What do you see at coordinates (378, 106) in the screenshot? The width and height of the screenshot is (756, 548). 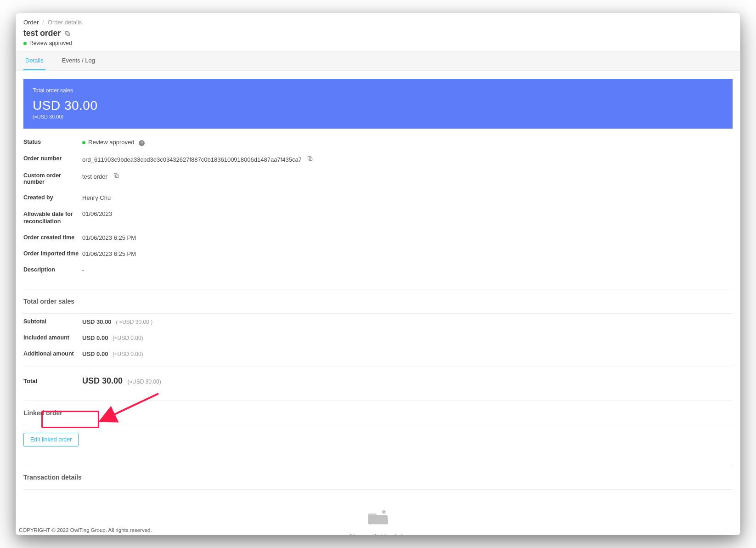 I see `hero-amount: USD 30.00` at bounding box center [378, 106].